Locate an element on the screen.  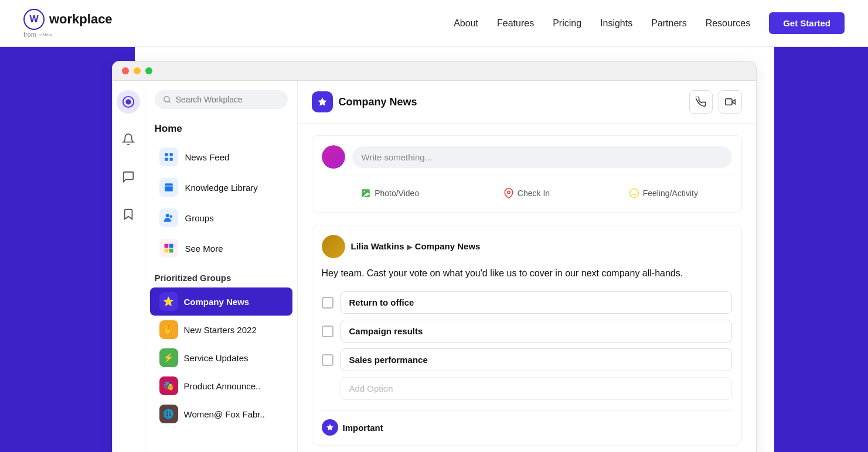
poll-option-3: Sales performance is located at coordinates (527, 359).